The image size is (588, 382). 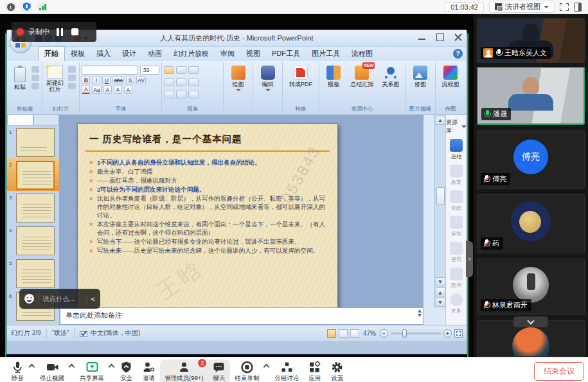 What do you see at coordinates (405, 333) in the screenshot?
I see `zoom-slider-thumb` at bounding box center [405, 333].